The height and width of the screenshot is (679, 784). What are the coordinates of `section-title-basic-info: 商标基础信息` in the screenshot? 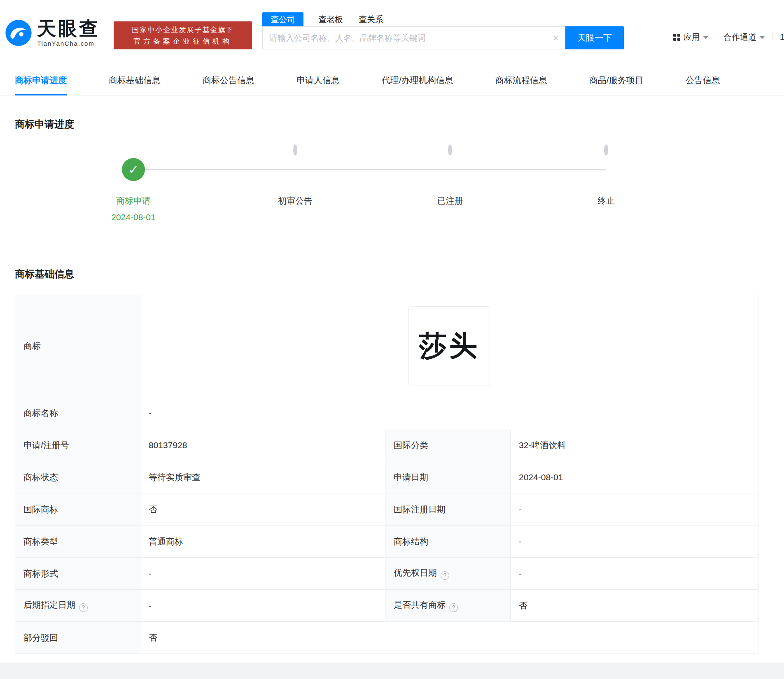 It's located at (399, 274).